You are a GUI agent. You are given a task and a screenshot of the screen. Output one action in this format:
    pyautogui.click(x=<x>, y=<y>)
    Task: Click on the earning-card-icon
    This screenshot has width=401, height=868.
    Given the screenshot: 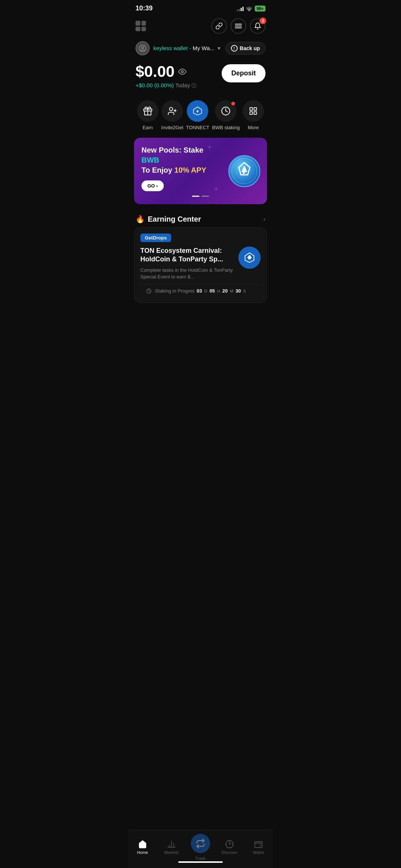 What is the action you would take?
    pyautogui.click(x=250, y=258)
    